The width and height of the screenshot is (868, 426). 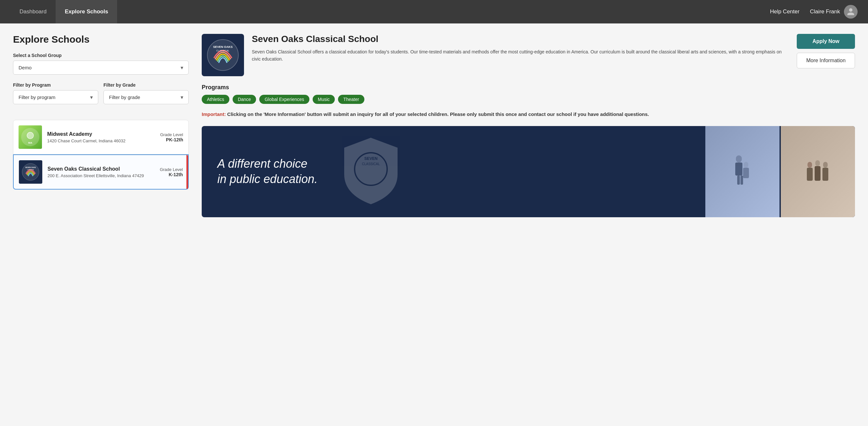 What do you see at coordinates (101, 97) in the screenshot?
I see `filter-row: Filter by Program Filter by program ▼ Fi…` at bounding box center [101, 97].